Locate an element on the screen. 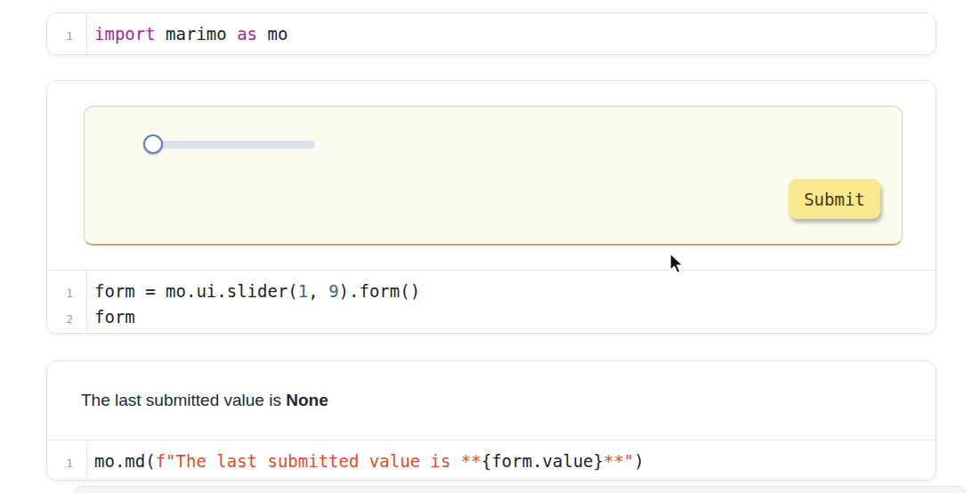  cell-output-area: The last submitted value is None is located at coordinates (491, 400).